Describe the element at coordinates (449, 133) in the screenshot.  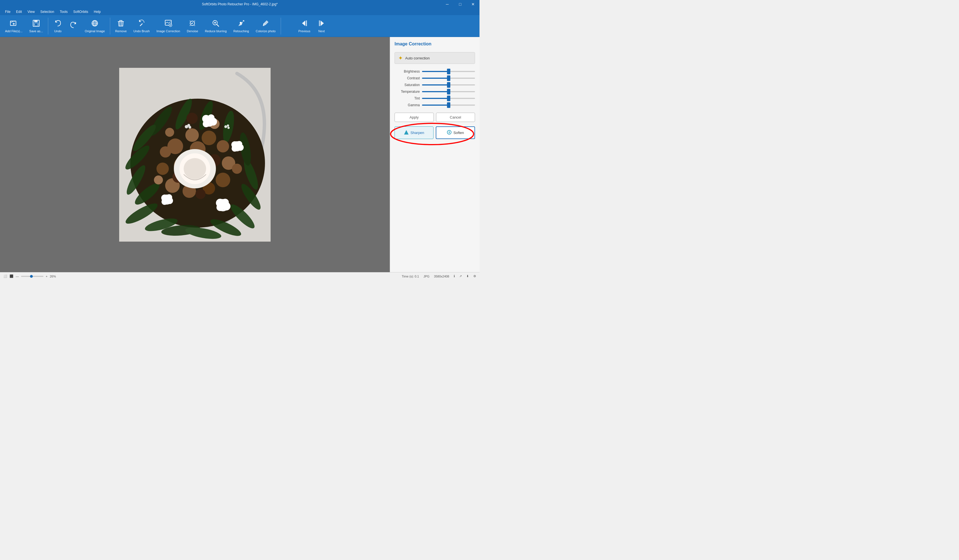
I see `soften-icon` at that location.